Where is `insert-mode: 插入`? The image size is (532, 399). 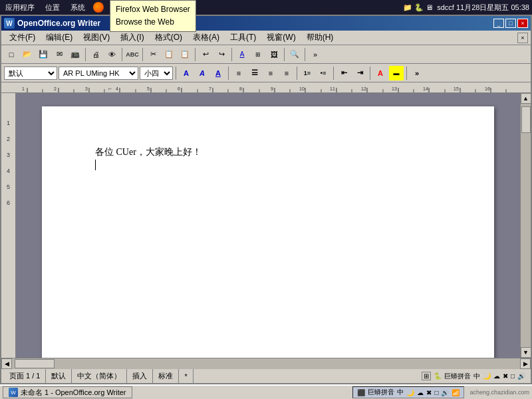
insert-mode: 插入 is located at coordinates (140, 376).